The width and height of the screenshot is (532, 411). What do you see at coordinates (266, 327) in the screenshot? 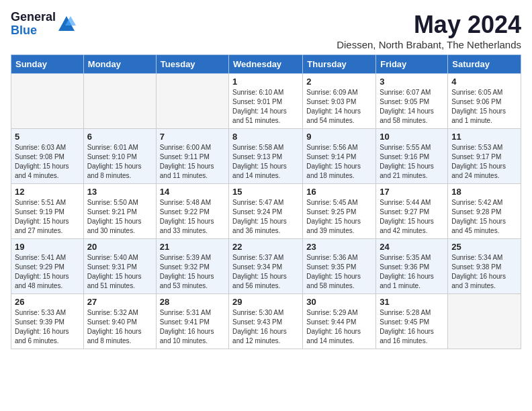
I see `day-info: Sunrise: 5:30 AM Sunset: 9:43 PM Dayligh…` at bounding box center [266, 327].